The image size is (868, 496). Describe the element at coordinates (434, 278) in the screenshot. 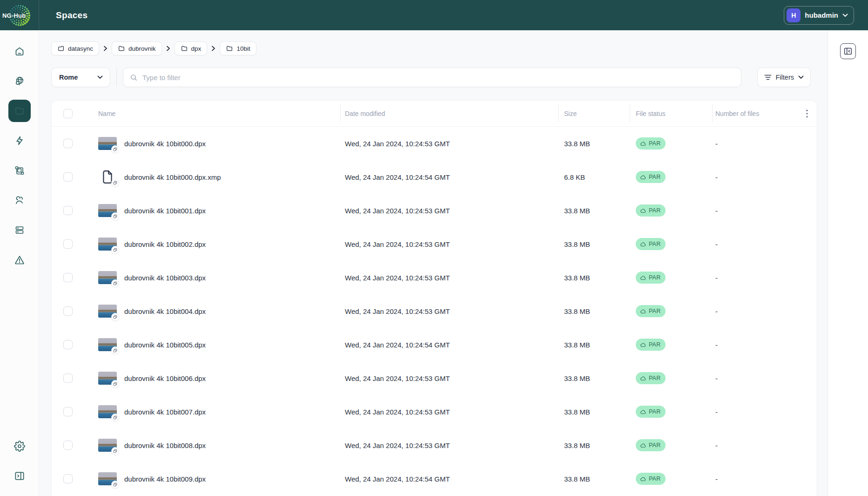

I see `table-row: dubrovnik 4k 10bit003.dpx Wed, 24 Jan 20…` at that location.